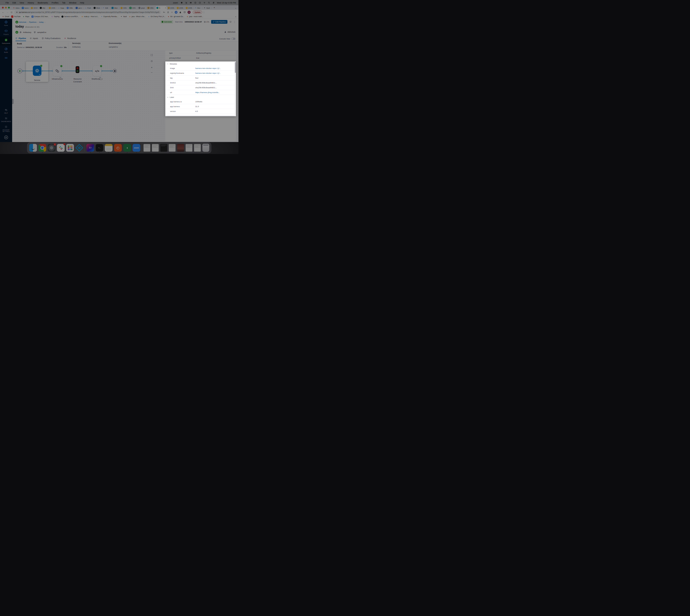 Image resolution: width=690 pixels, height=616 pixels. I want to click on browser-tab-harne: 19harne, so click(25, 8).